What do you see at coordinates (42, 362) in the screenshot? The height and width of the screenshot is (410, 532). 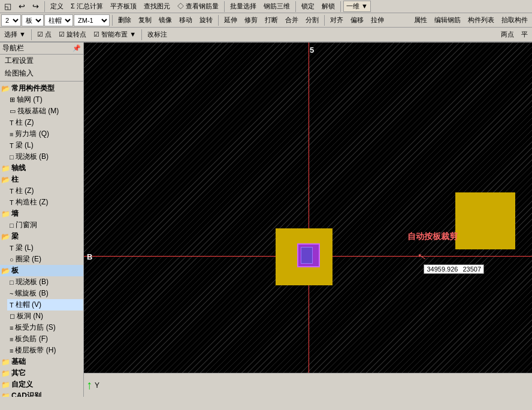 I see `tree-folder-foundation: 📁 基础` at bounding box center [42, 362].